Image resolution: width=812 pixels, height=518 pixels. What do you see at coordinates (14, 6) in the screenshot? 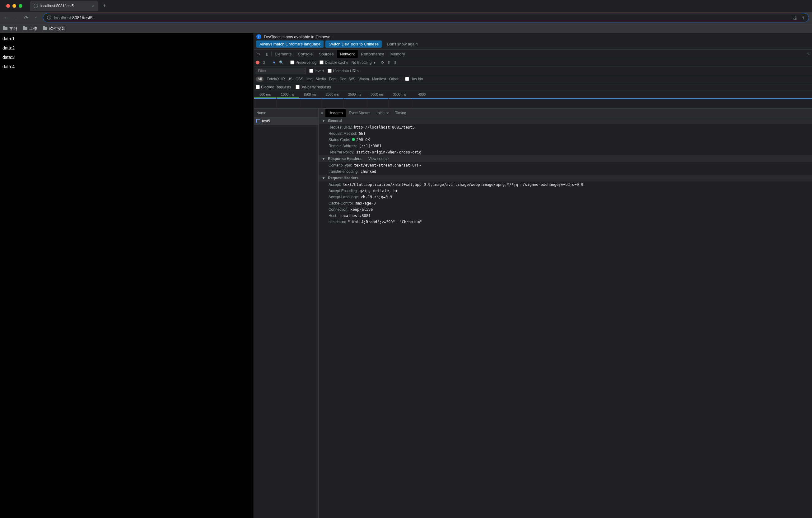
I see `minimize-window-icon` at bounding box center [14, 6].